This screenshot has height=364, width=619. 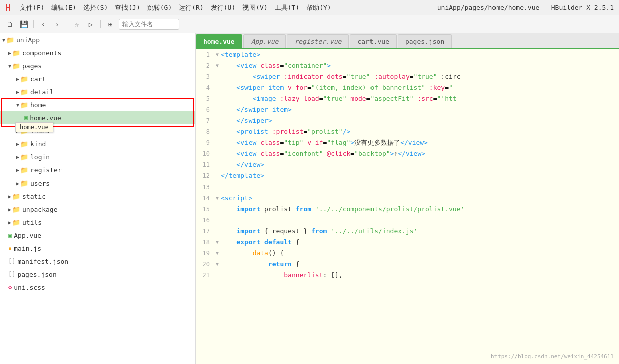 What do you see at coordinates (128, 8) in the screenshot?
I see `menu-item-j: 查找(J)` at bounding box center [128, 8].